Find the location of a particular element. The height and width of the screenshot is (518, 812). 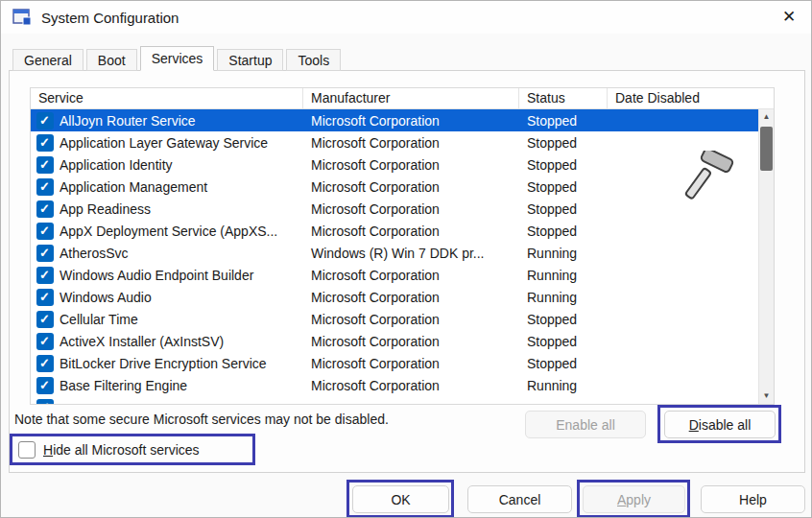

cell-service: AllJoyn Router Service is located at coordinates (181, 121).